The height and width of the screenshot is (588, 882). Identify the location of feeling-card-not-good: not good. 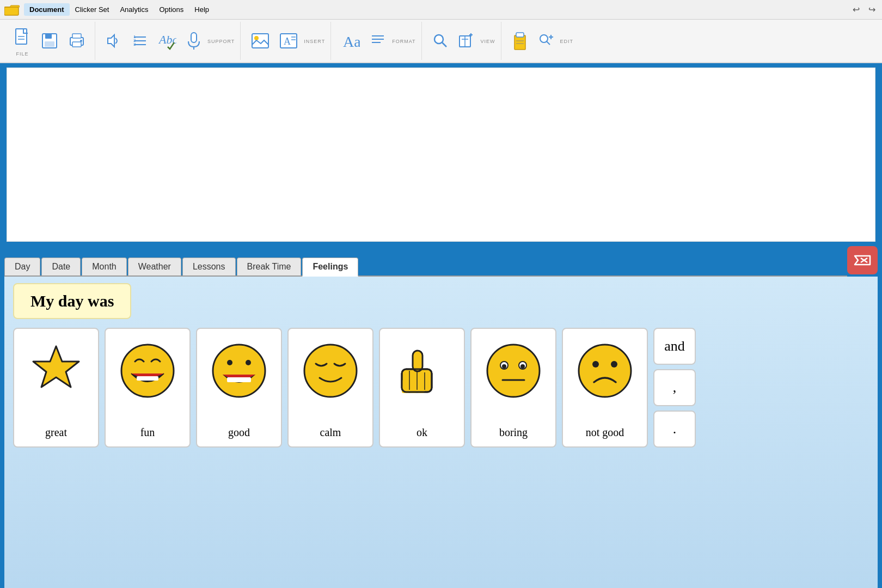
(605, 388).